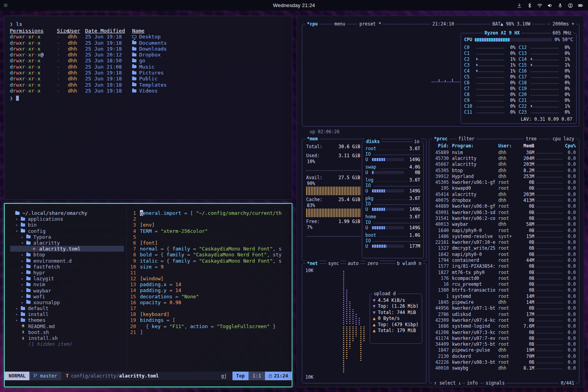 Image resolution: width=588 pixels, height=392 pixels. Describe the element at coordinates (504, 267) in the screenshot. I see `process-row: 1577irq/81-PIXA3854:root0B0.0` at that location.